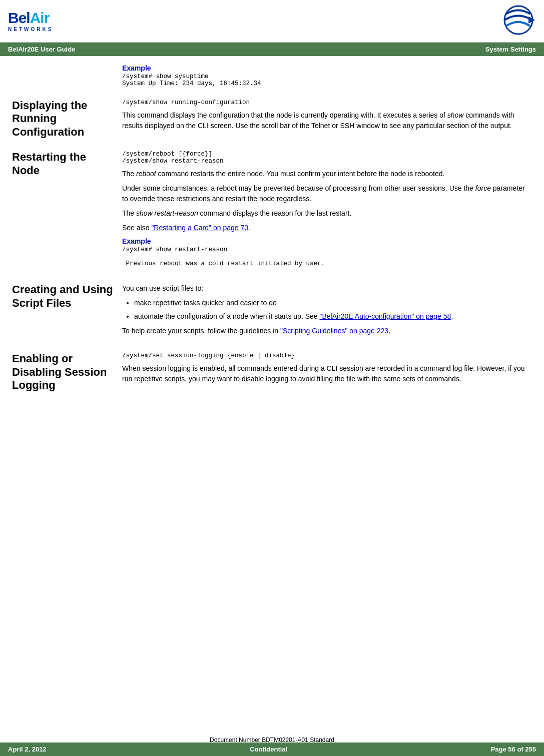 Image resolution: width=544 pixels, height=756 pixels. Describe the element at coordinates (327, 288) in the screenshot. I see `scripting-intro: You can use script files to:` at that location.